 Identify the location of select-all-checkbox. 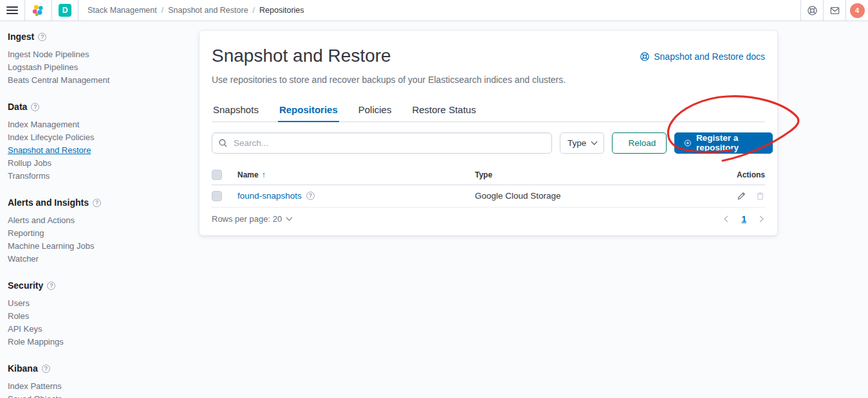
(217, 175).